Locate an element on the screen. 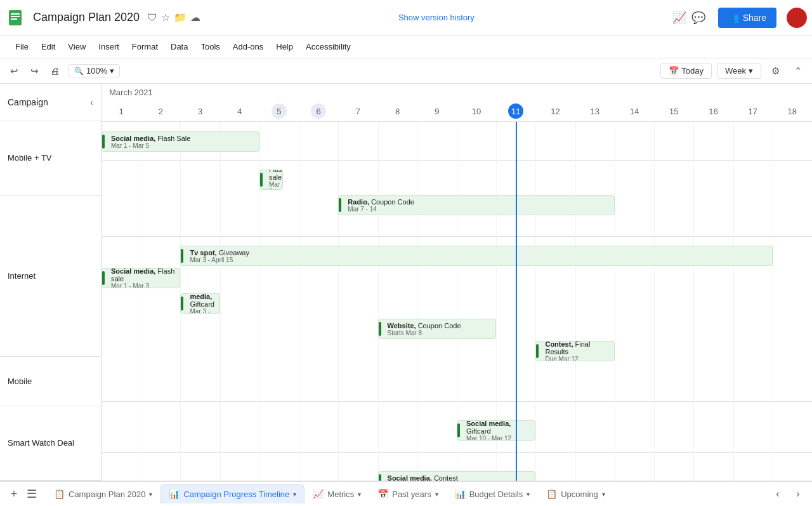  week-button: Week ▾ is located at coordinates (739, 71).